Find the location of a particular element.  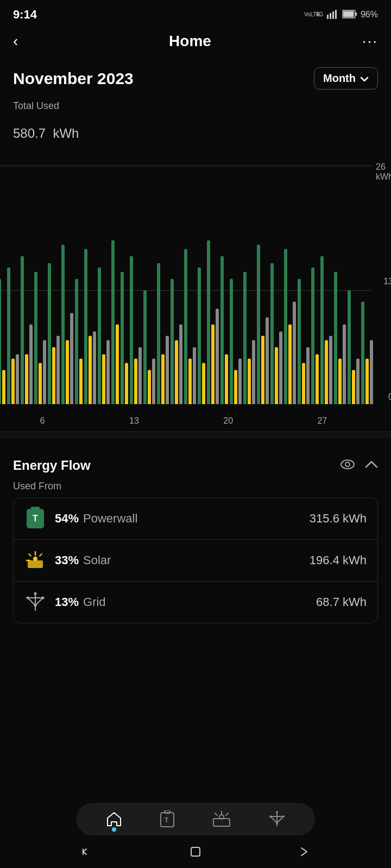

chart-x-label-6: 6 is located at coordinates (42, 421).